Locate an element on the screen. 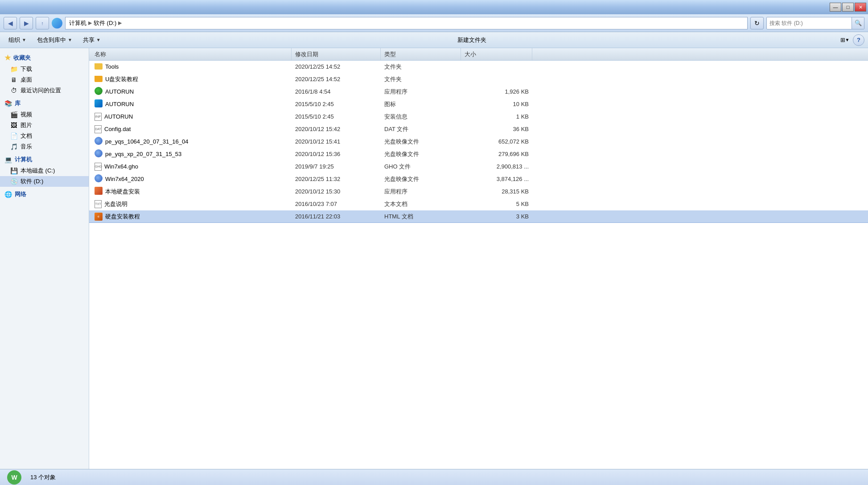 The height and width of the screenshot is (485, 868). new-folder-label: 新建文件夹 is located at coordinates (472, 40).